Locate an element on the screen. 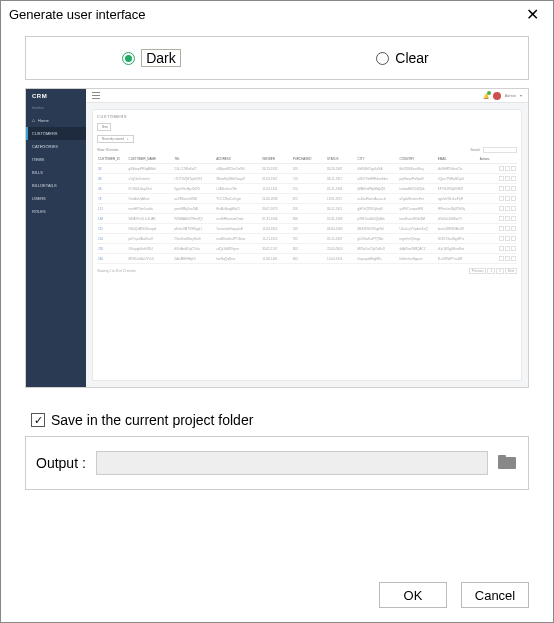 This screenshot has width=554, height=623. avatar is located at coordinates (497, 96).